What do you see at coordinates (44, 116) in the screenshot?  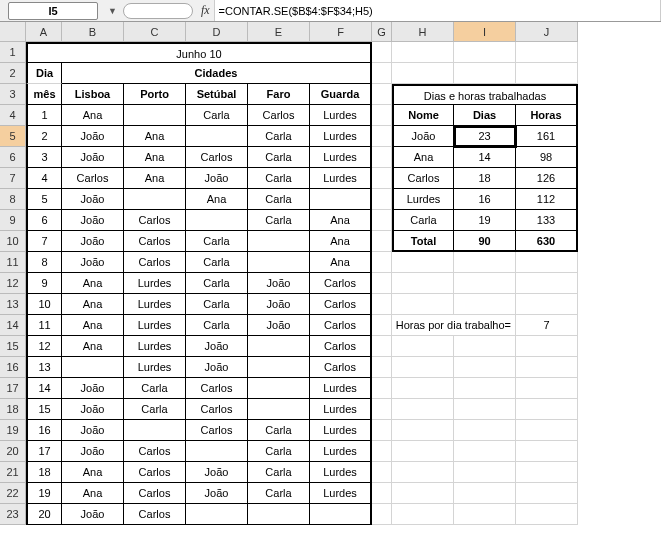 I see `cell: 1` at bounding box center [44, 116].